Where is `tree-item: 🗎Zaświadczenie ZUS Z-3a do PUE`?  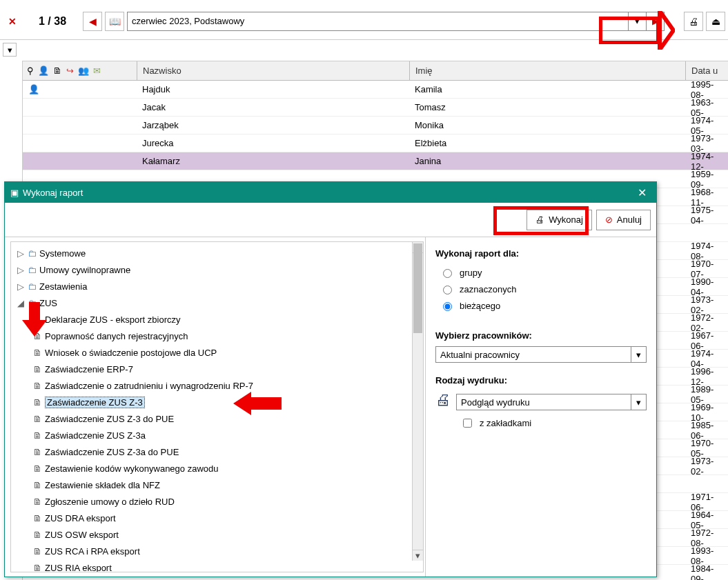
tree-item: 🗎Zaświadczenie ZUS Z-3a do PUE is located at coordinates (217, 452).